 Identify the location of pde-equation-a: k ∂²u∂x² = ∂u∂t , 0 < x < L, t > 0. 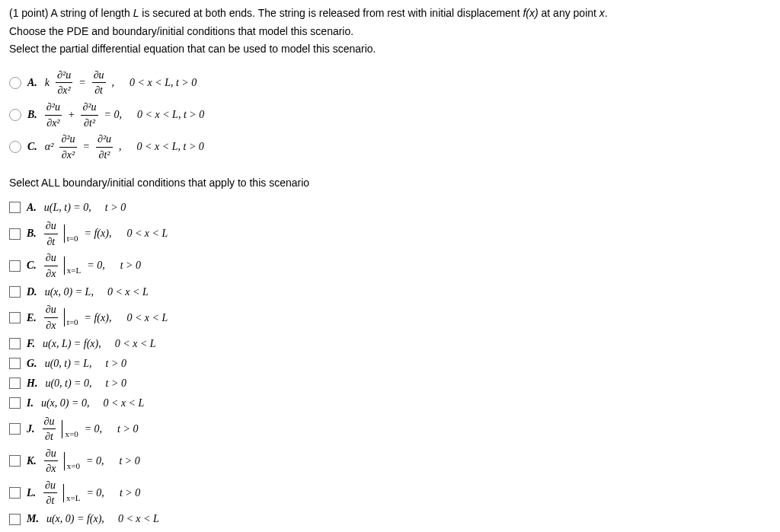
(120, 83).